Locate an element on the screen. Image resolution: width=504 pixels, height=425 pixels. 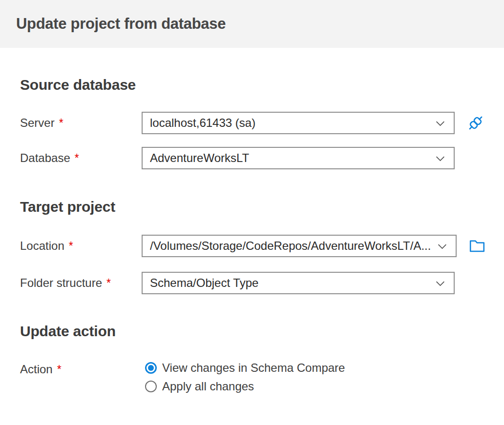
location-dropdown-value: /Volumes/Storage/CodeRepos/AdventureWork… is located at coordinates (290, 246).